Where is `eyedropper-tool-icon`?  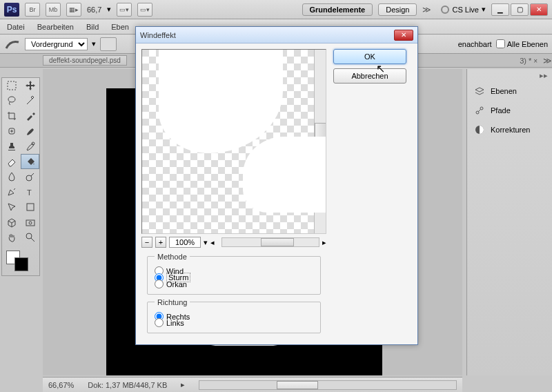
eyedropper-tool-icon is located at coordinates (30, 116).